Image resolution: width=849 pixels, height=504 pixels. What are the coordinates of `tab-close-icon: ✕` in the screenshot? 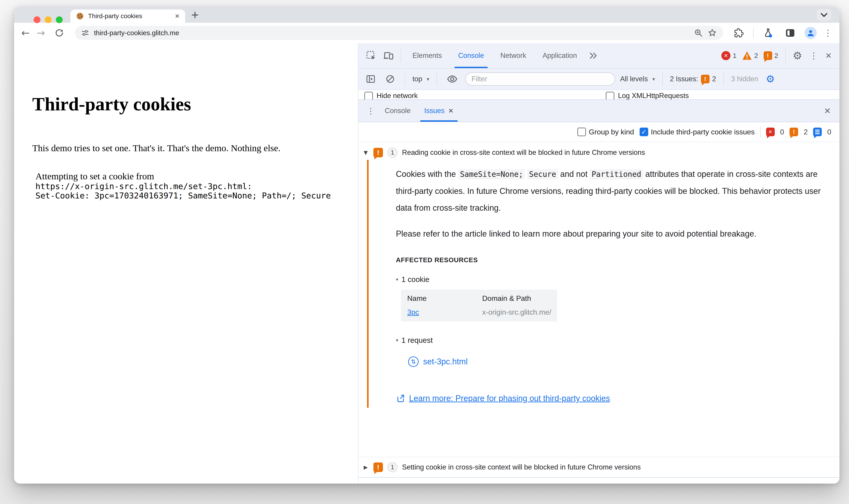 It's located at (177, 16).